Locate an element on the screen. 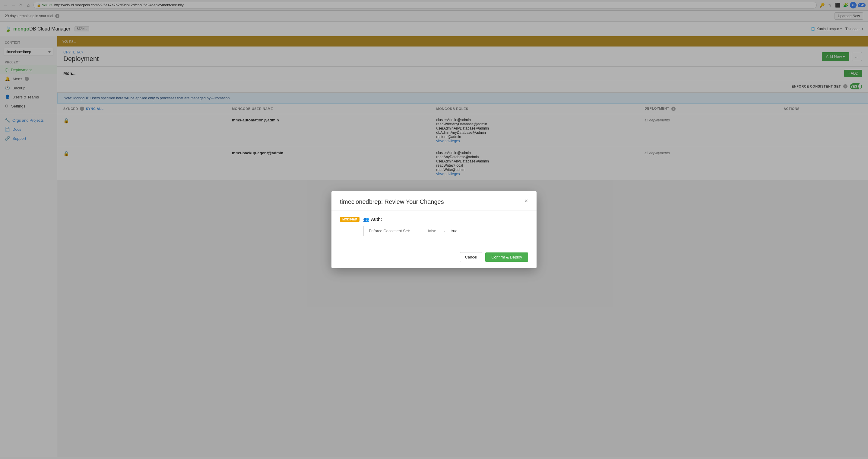 The height and width of the screenshot is (459, 868). section-change-header: 👥 Auth: is located at coordinates (410, 219).